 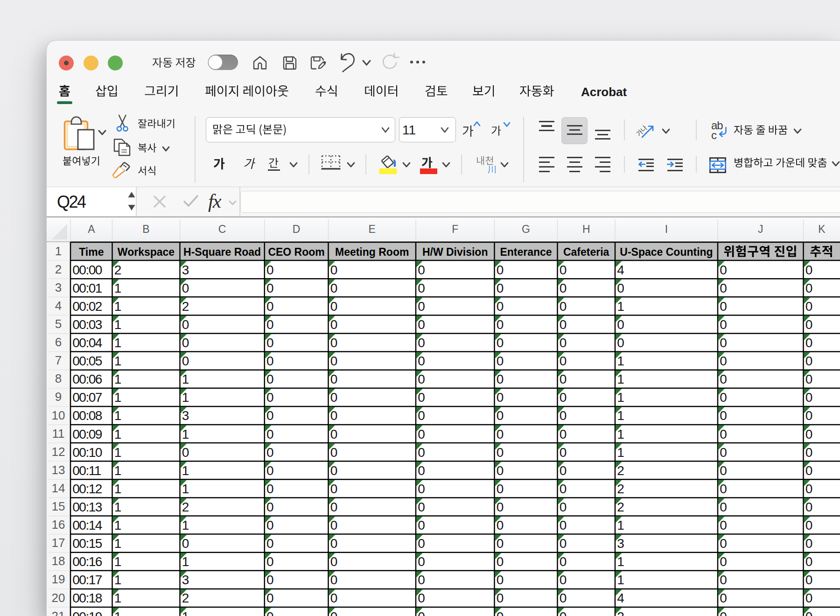 I want to click on svg-text: 00:03, so click(x=87, y=325).